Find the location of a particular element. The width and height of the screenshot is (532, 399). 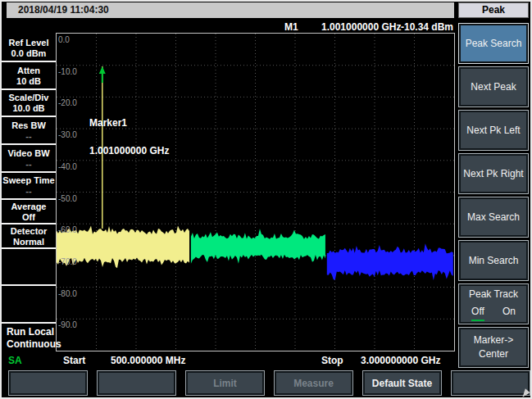

stop-label: Stop is located at coordinates (333, 360).